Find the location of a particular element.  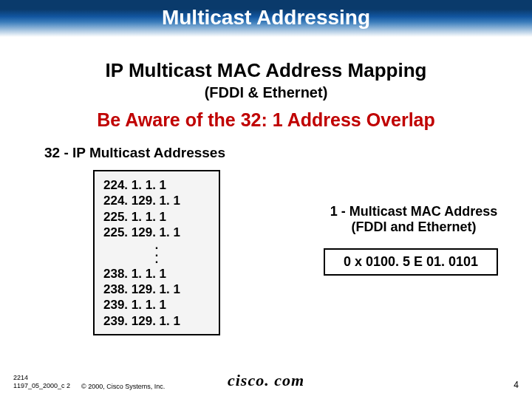

slide-title: Multicast Addressing is located at coordinates (266, 18).